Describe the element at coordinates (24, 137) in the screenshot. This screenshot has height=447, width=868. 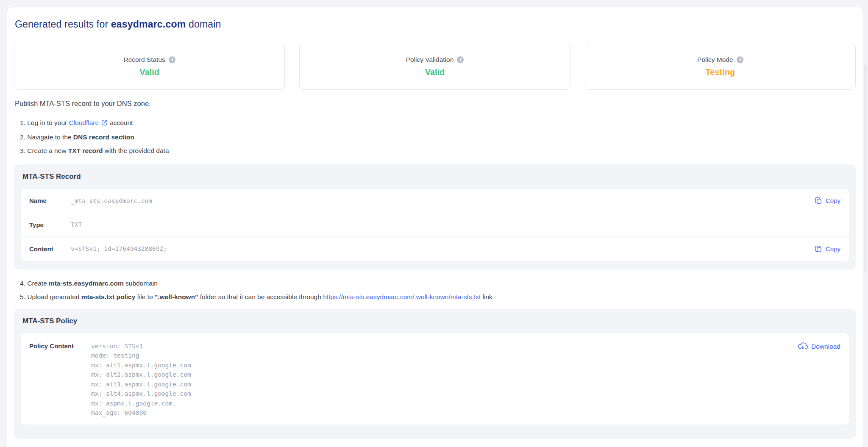
I see `step-number: 2.` at that location.